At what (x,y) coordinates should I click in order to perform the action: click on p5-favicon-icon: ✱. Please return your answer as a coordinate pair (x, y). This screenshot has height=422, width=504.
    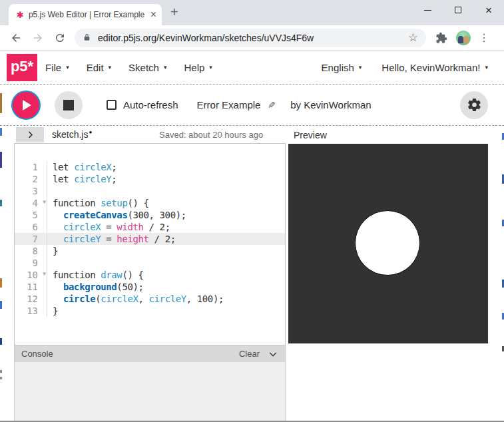
    Looking at the image, I should click on (20, 15).